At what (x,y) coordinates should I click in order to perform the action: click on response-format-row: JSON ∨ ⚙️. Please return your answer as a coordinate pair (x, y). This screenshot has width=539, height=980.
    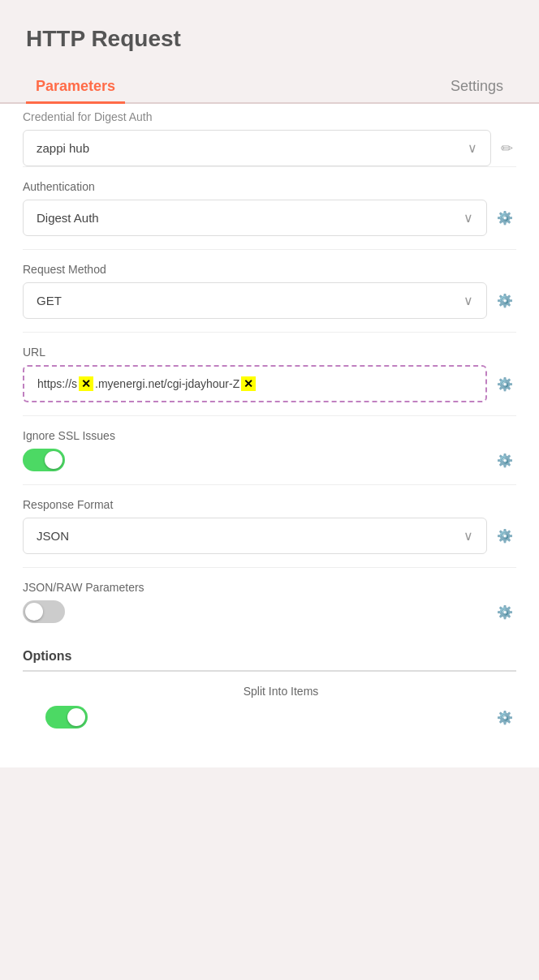
    Looking at the image, I should click on (270, 535).